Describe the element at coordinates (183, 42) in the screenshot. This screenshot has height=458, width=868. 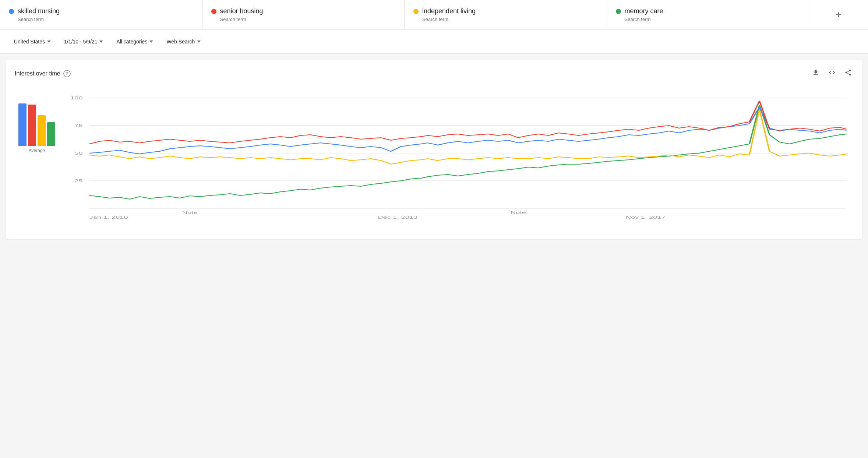
I see `search-type-filter: Web Search` at that location.